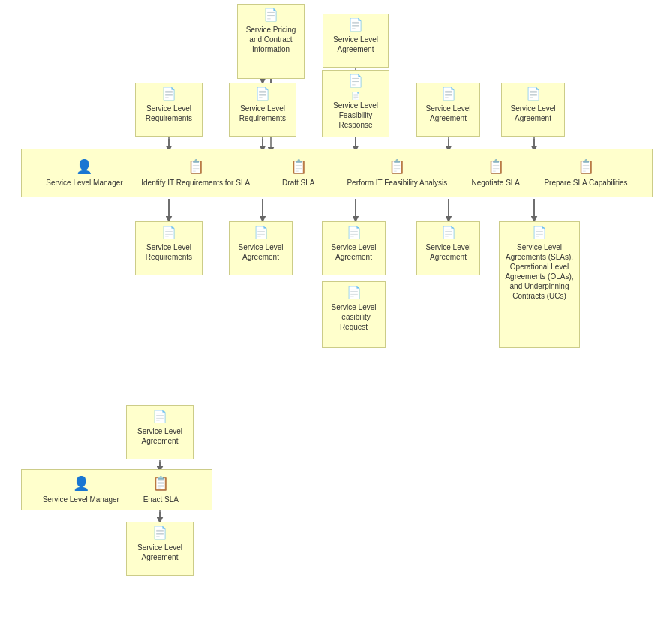  Describe the element at coordinates (263, 95) in the screenshot. I see `doc-icon-slr2: 📄` at that location.